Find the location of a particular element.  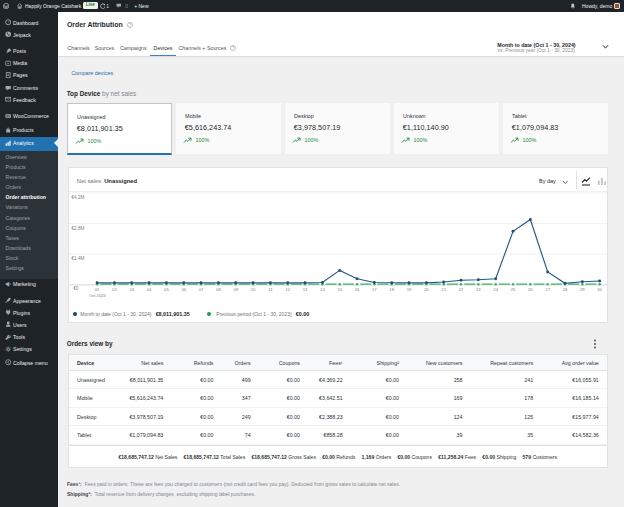

svg-text: 01 is located at coordinates (96, 290).